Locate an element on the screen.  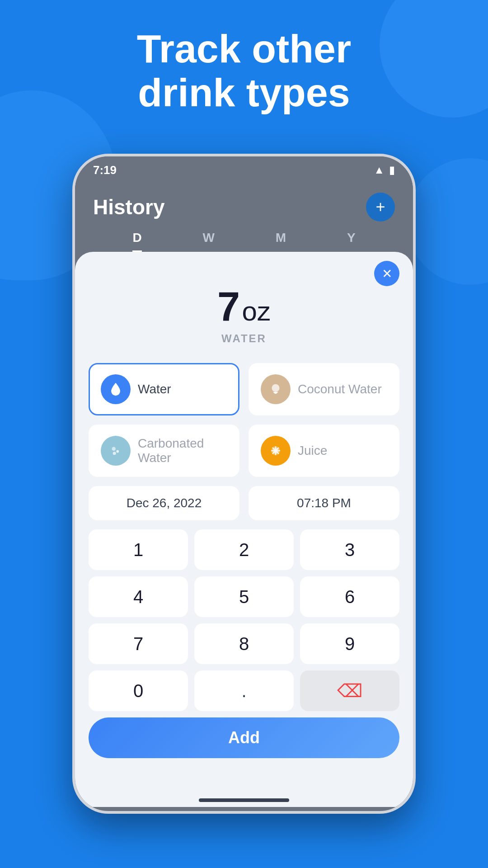
tab-bar: D W M Y is located at coordinates (244, 237).